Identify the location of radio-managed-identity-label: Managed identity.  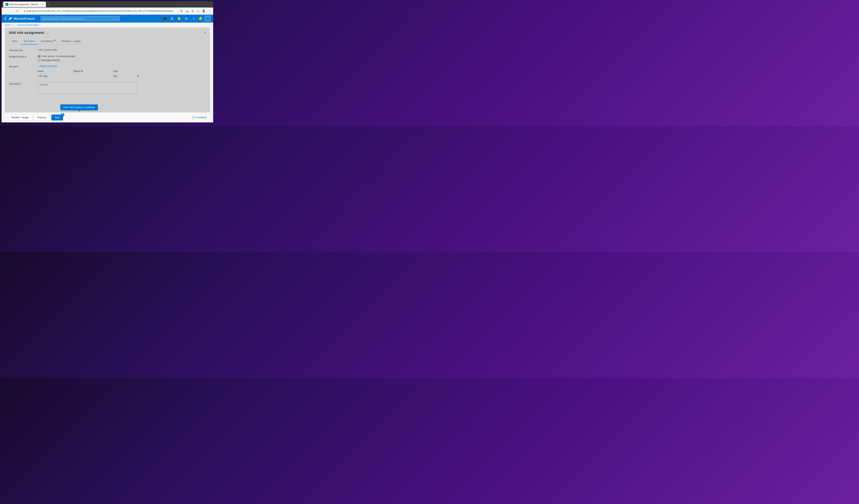
(51, 60).